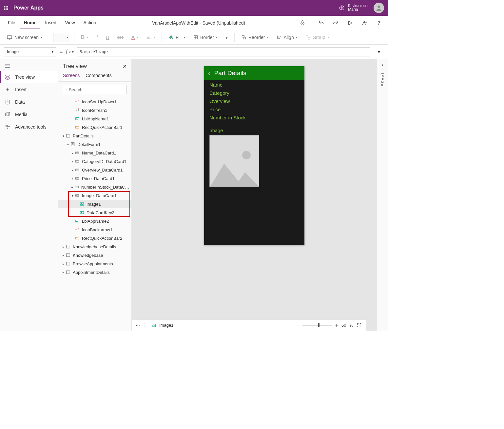  Describe the element at coordinates (177, 37) in the screenshot. I see `fill-button: Fill▾` at that location.